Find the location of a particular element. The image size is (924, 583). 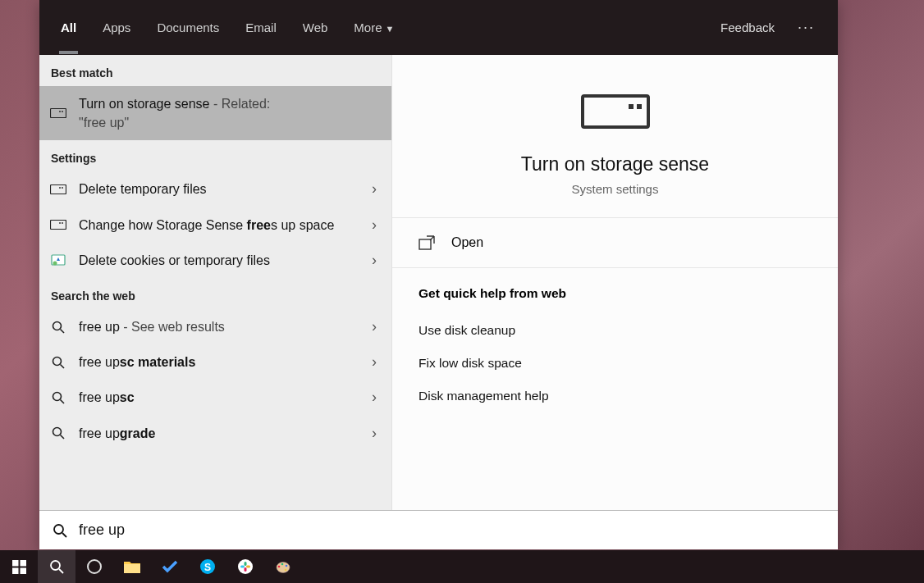

result-settings-1: Change how Storage Sense frees up space … is located at coordinates (215, 225).